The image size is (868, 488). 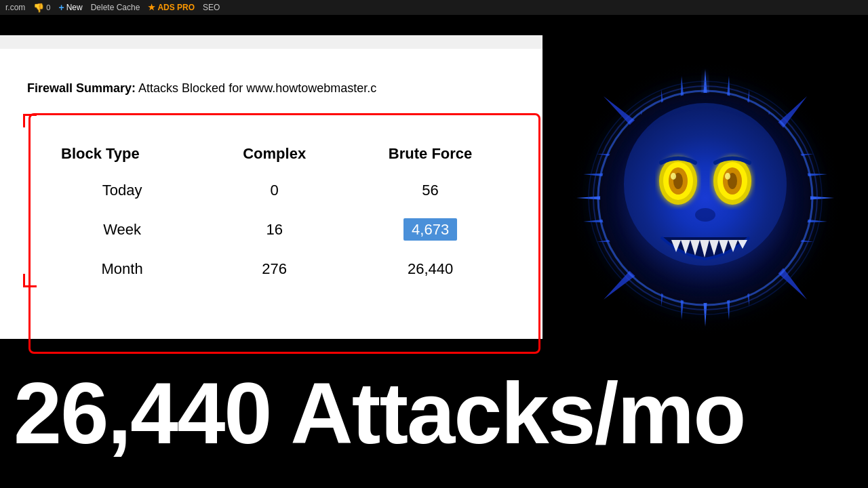 I want to click on table-body: Today 0 56 Week 16 4,673 Month 276 26,, so click(x=278, y=230).